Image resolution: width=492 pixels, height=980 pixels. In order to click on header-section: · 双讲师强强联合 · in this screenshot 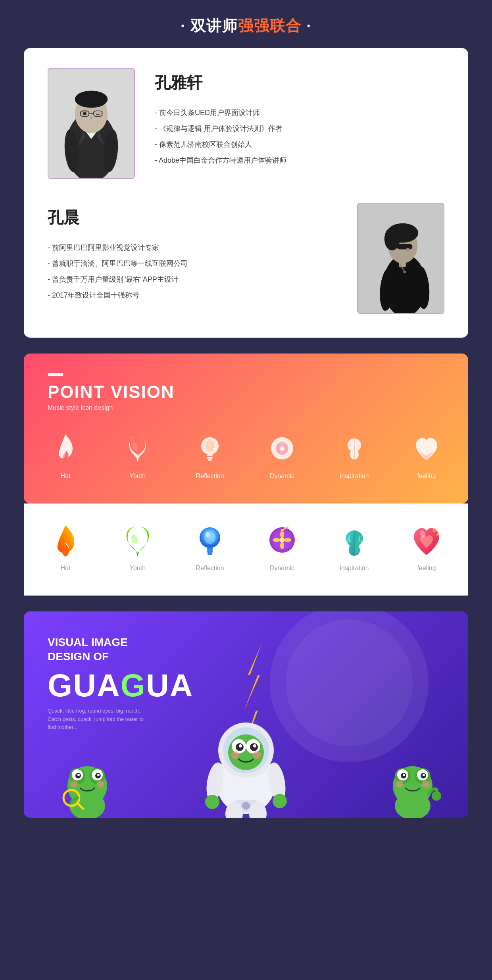, I will do `click(246, 24)`.